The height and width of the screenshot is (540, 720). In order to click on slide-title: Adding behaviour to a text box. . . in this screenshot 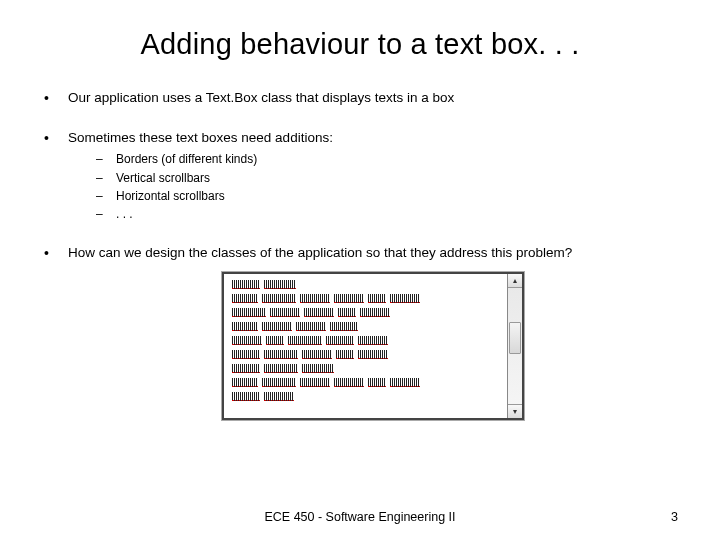, I will do `click(360, 44)`.